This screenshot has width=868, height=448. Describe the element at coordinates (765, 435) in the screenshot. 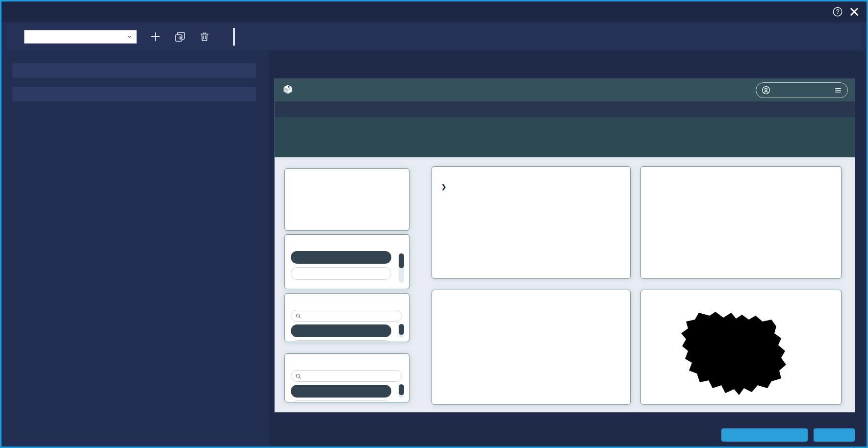

I see `save-theme-button` at that location.